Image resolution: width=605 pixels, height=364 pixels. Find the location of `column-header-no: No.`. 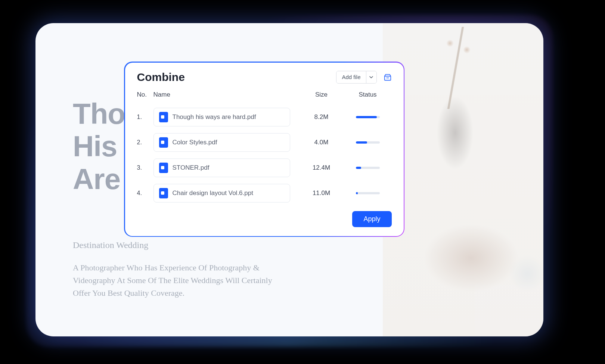

column-header-no: No. is located at coordinates (145, 95).